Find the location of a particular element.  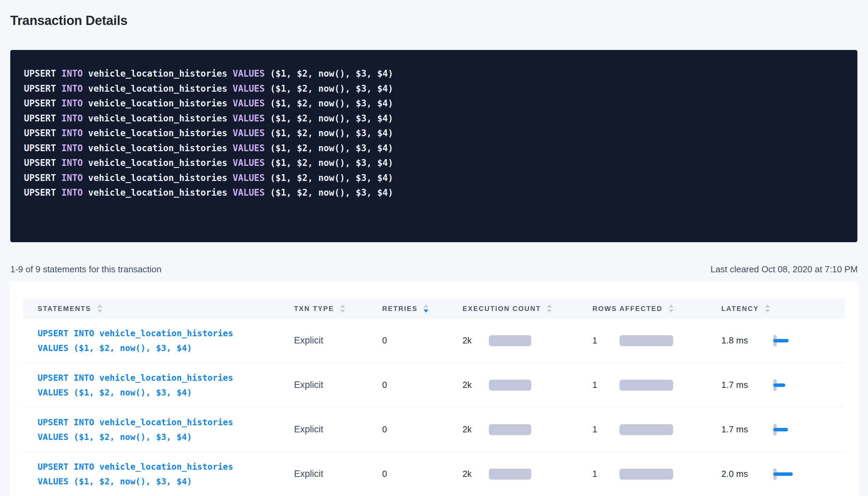

column-header-rows-affected: ROWS AFFECTED is located at coordinates (657, 309).